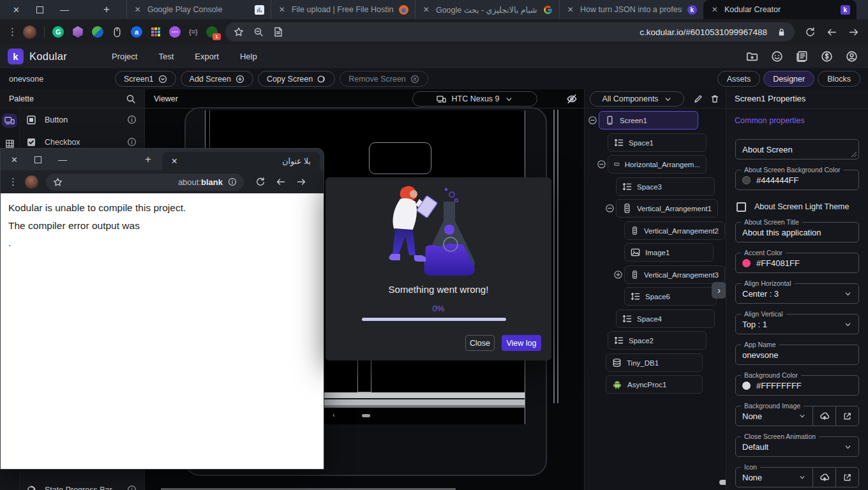 The height and width of the screenshot is (490, 868). What do you see at coordinates (78, 32) in the screenshot?
I see `cube-extension-icon` at bounding box center [78, 32].